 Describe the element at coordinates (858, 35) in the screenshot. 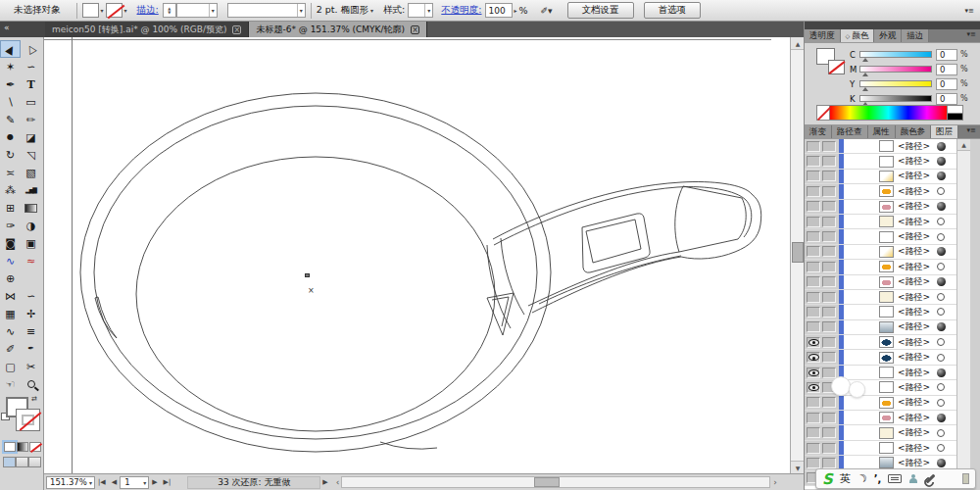

I see `panel-tab-颜色: ◇颜色` at that location.